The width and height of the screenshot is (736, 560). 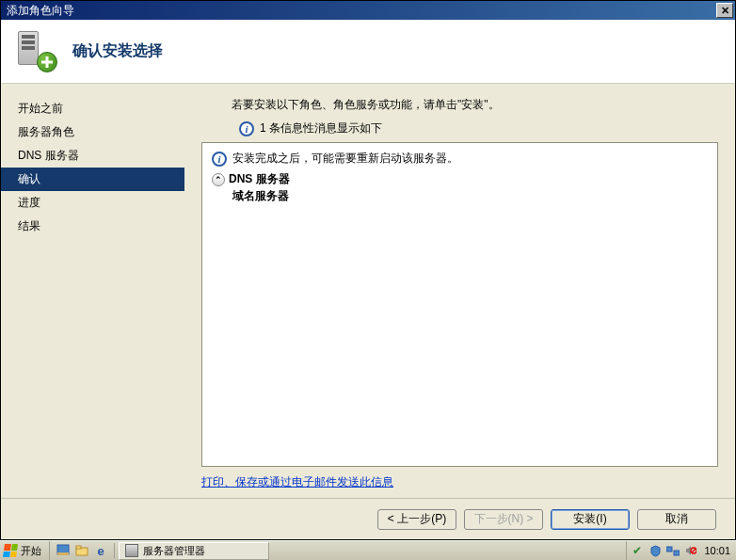 What do you see at coordinates (118, 51) in the screenshot?
I see `page-title: 确认安装选择` at bounding box center [118, 51].